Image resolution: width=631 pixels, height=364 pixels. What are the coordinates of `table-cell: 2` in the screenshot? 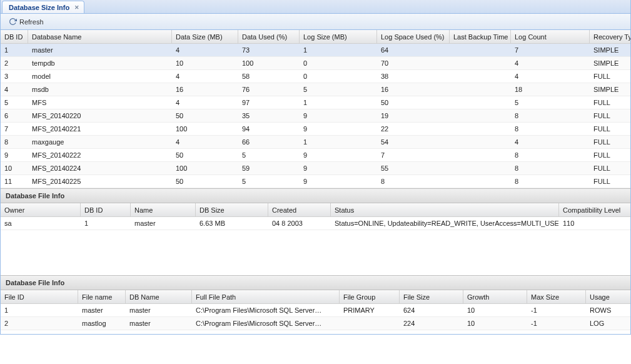 It's located at (39, 323).